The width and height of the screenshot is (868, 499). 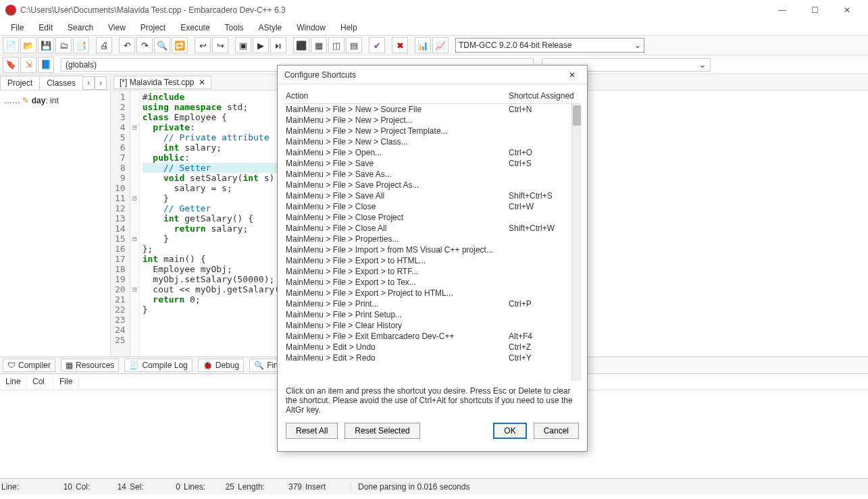 I want to click on menu-tools: Tools, so click(x=234, y=28).